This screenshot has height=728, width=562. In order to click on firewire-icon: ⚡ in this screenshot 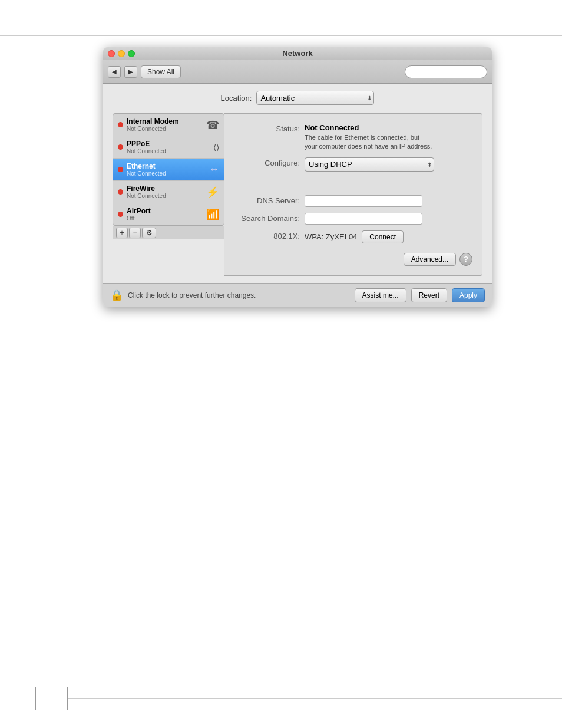, I will do `click(213, 192)`.